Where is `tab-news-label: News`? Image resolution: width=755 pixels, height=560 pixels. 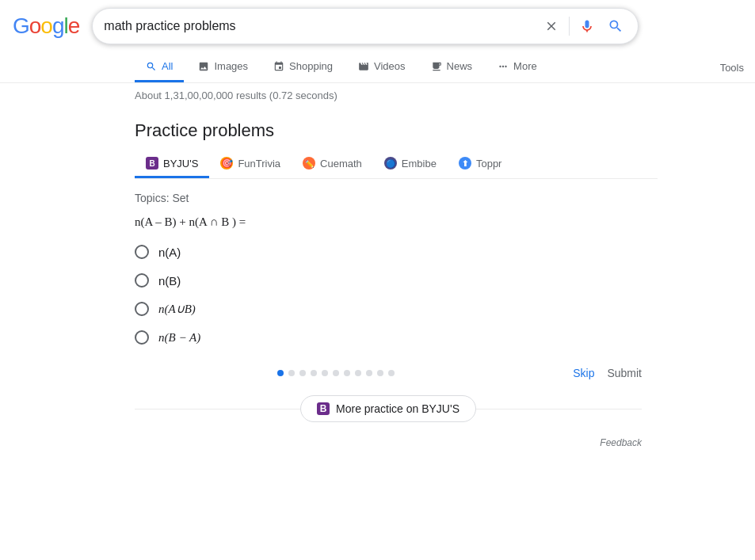
tab-news-label: News is located at coordinates (459, 67).